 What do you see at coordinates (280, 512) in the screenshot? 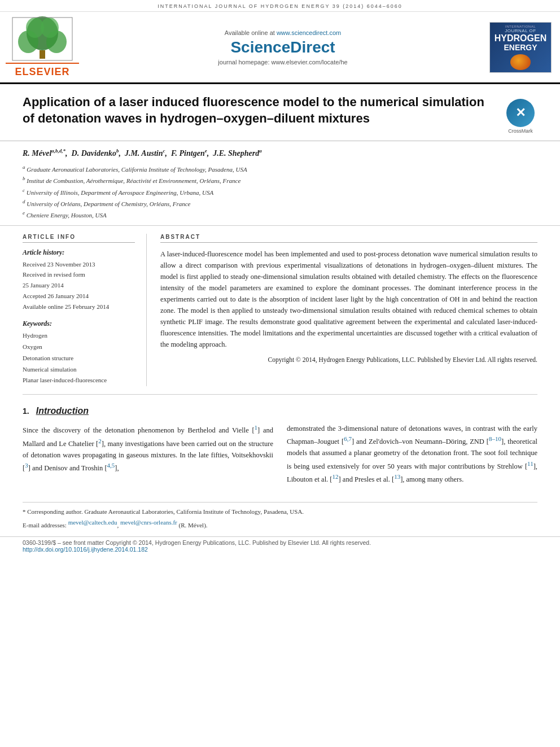
I see `footnote-corresponding: * Corresponding author. Graduate Aeronau…` at bounding box center [280, 512].